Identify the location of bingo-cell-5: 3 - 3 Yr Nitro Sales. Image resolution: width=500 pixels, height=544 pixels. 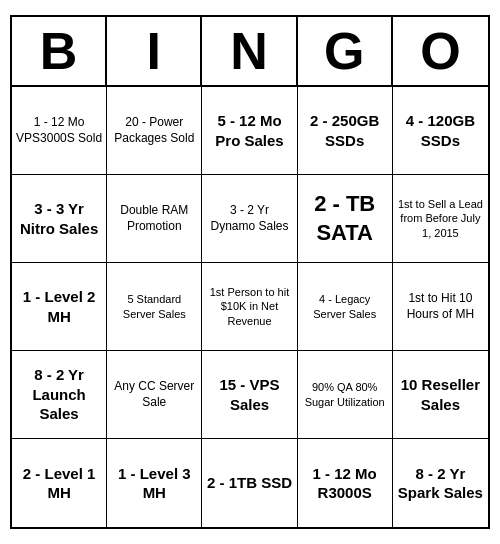
(60, 219).